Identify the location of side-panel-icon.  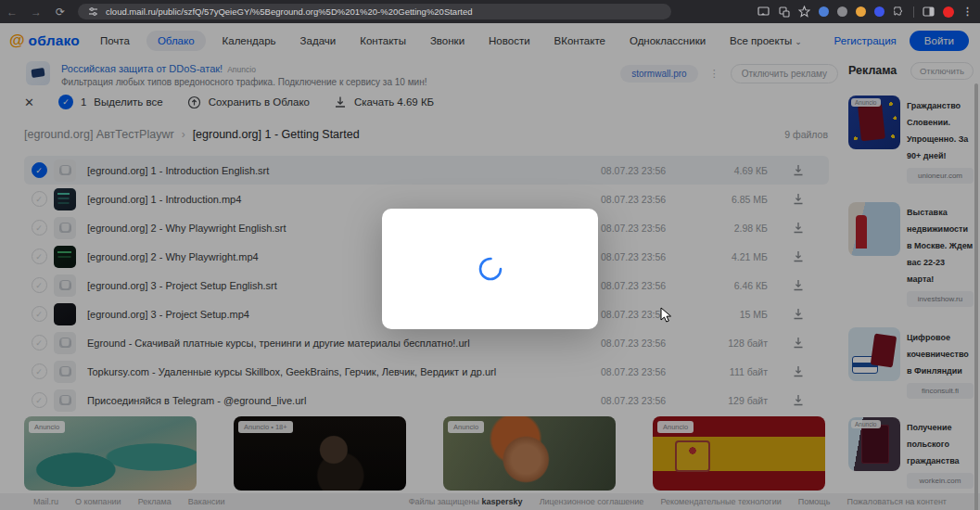
(929, 11).